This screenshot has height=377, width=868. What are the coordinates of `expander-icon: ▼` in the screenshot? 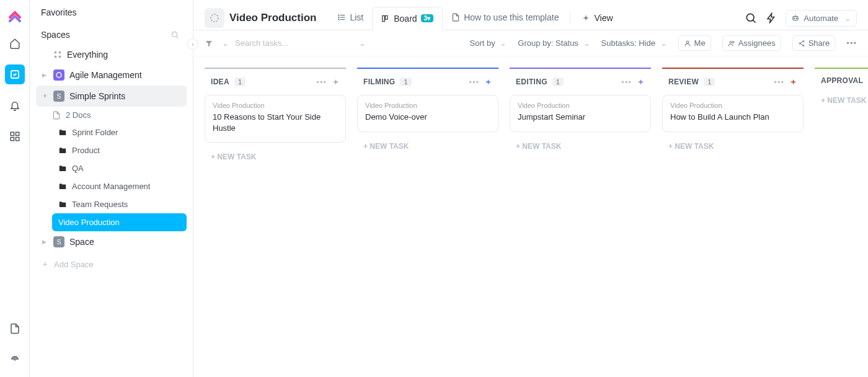 It's located at (45, 96).